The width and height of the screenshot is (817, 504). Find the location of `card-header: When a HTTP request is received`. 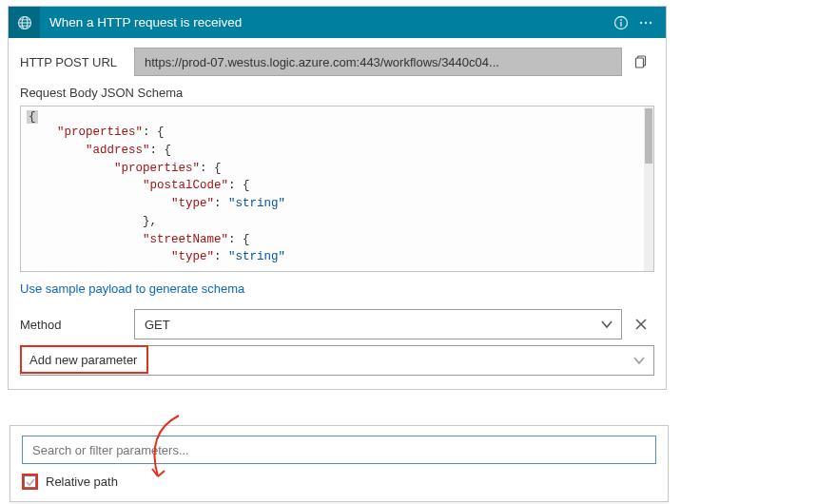

card-header: When a HTTP request is received is located at coordinates (337, 23).